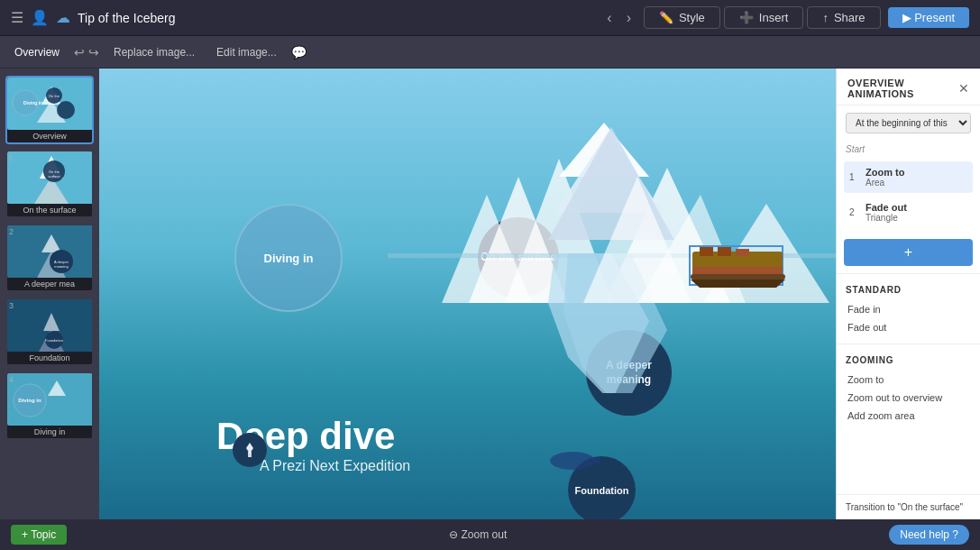  I want to click on nav-forward-btn: ›, so click(629, 18).